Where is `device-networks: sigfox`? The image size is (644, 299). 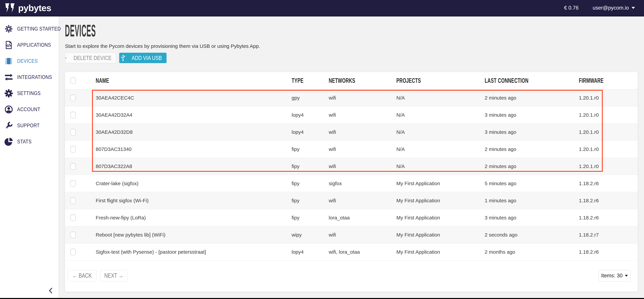
device-networks: sigfox is located at coordinates (362, 184).